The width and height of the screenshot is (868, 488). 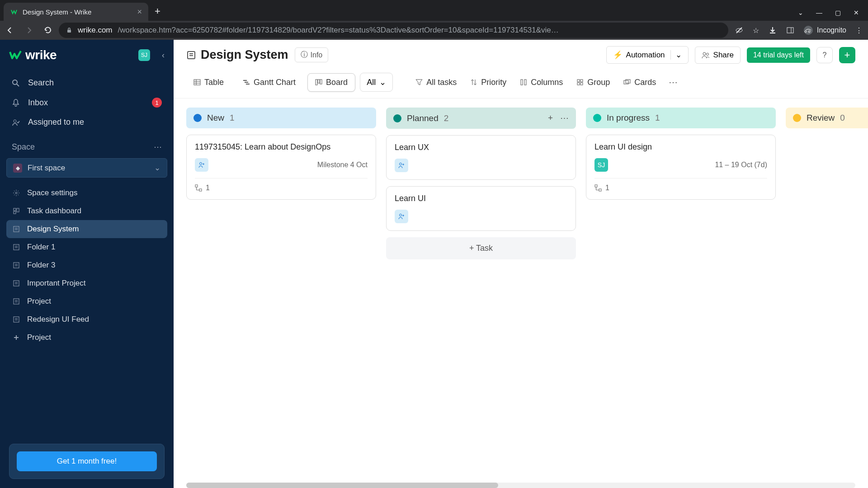 What do you see at coordinates (157, 11) in the screenshot?
I see `new-tab-button: +` at bounding box center [157, 11].